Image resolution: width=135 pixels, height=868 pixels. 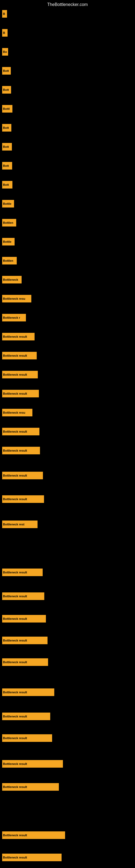 I want to click on bar-row: B, so click(x=68, y=14).